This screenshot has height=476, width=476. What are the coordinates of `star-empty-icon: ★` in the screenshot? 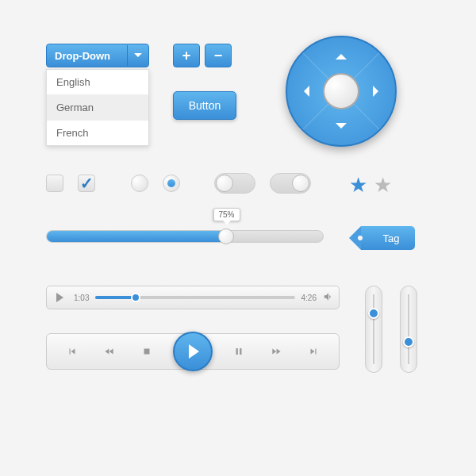 It's located at (382, 186).